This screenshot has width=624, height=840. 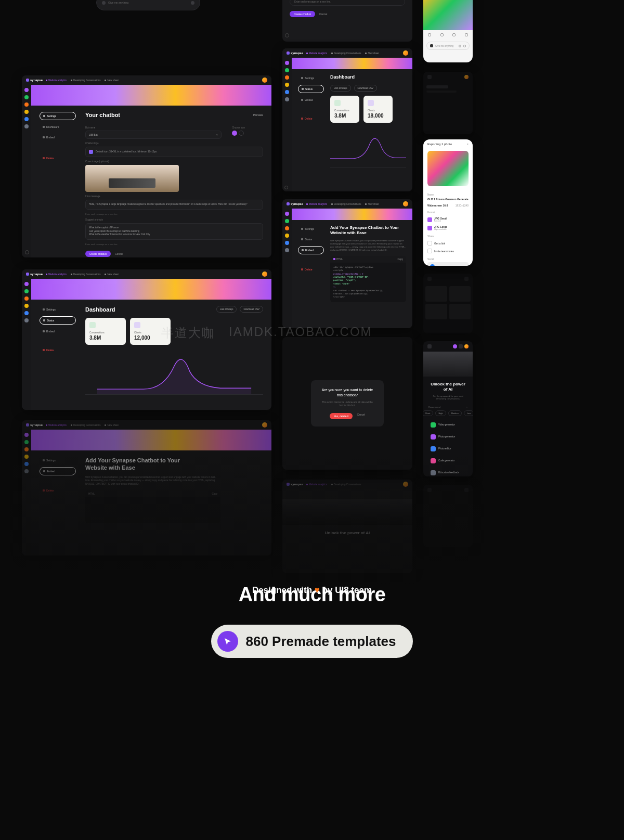 I want to click on cover-image-upload, so click(x=132, y=178).